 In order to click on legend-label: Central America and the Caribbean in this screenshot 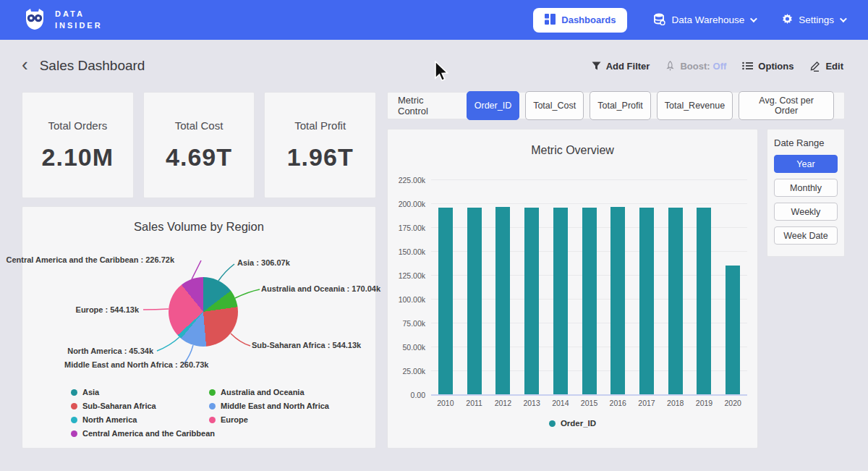, I will do `click(149, 433)`.